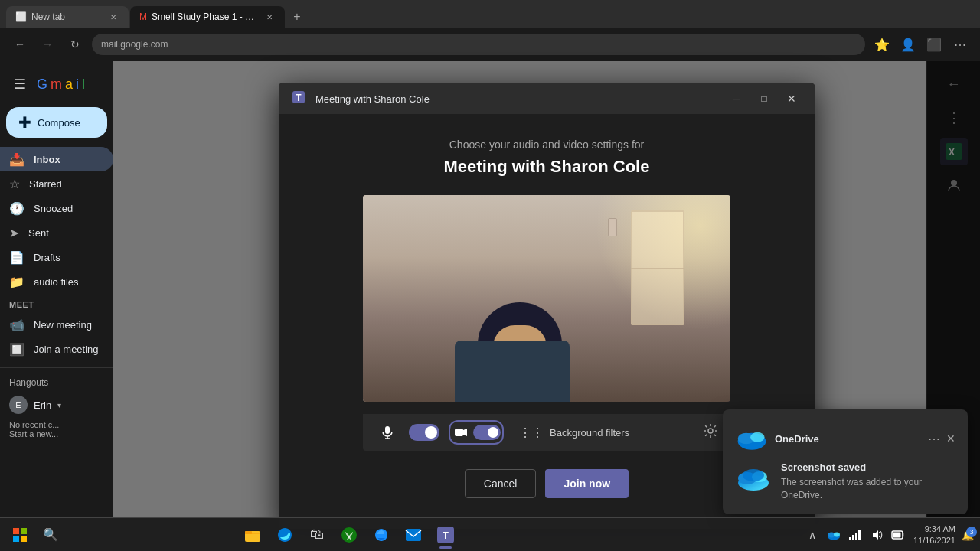 This screenshot has width=980, height=551. What do you see at coordinates (547, 167) in the screenshot?
I see `modal-meeting-title: Meeting with Sharon Cole` at bounding box center [547, 167].